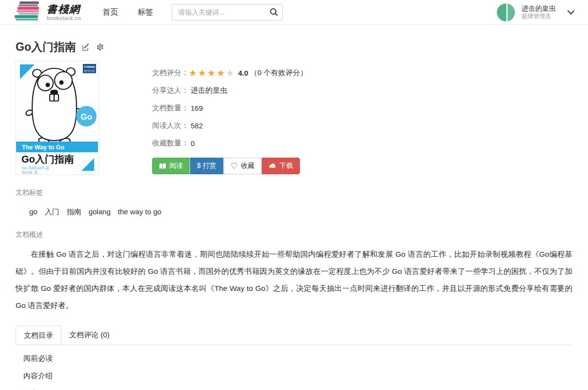 This screenshot has height=390, width=588. I want to click on tab-bar: 文档目录 文档评论 (0), so click(294, 335).